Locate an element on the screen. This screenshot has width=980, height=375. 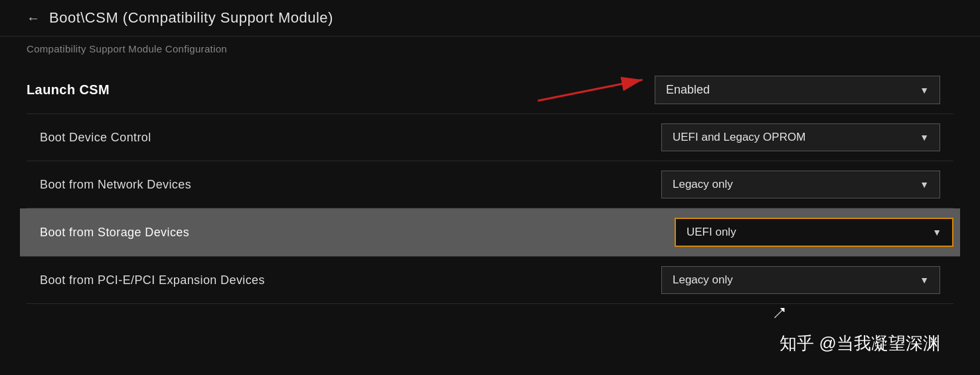
boot-from-storage-label: Boot from Storage Devices is located at coordinates (108, 232).